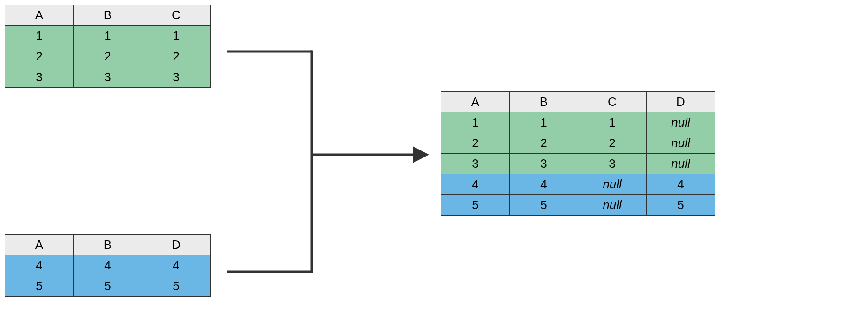  I want to click on table-row: 2 2 2, so click(108, 57).